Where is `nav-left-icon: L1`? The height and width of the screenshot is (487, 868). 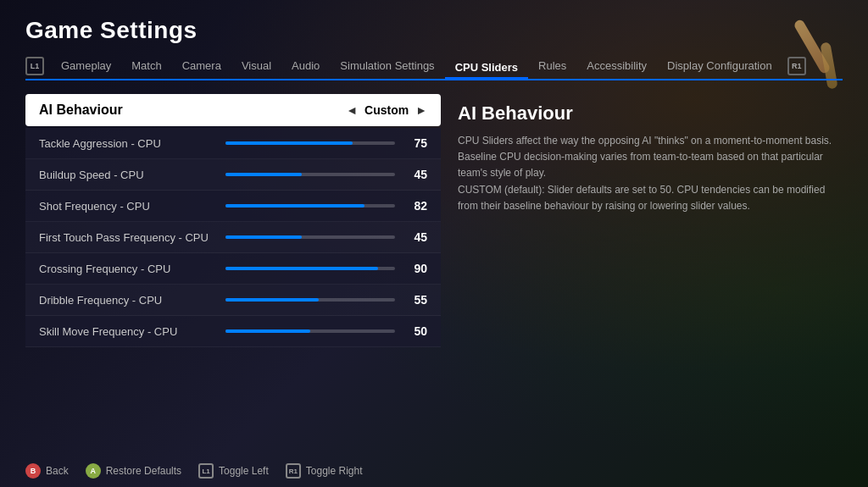
nav-left-icon: L1 is located at coordinates (35, 66).